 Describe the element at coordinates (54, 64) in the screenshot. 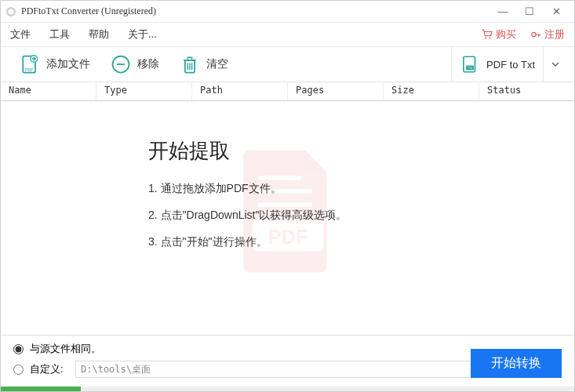

I see `add-files-button: PDF 添加文件` at that location.